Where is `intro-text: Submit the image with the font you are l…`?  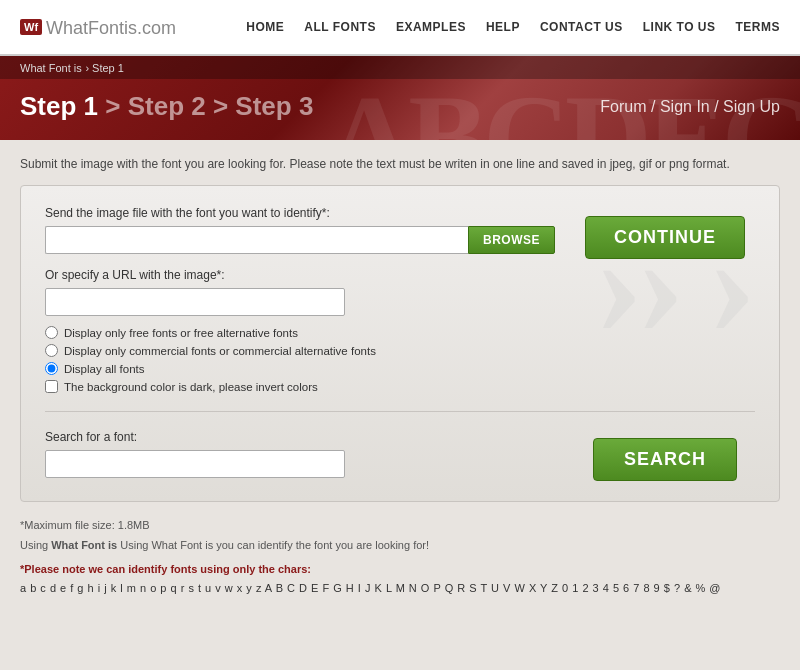
intro-text: Submit the image with the font you are l… is located at coordinates (400, 164).